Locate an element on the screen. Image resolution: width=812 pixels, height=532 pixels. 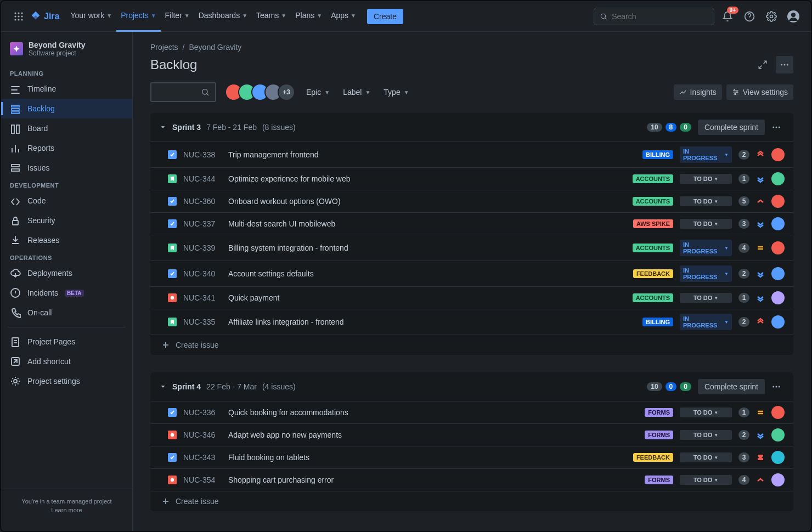
breadcrumb-project: Beyond Gravity is located at coordinates (215, 47).